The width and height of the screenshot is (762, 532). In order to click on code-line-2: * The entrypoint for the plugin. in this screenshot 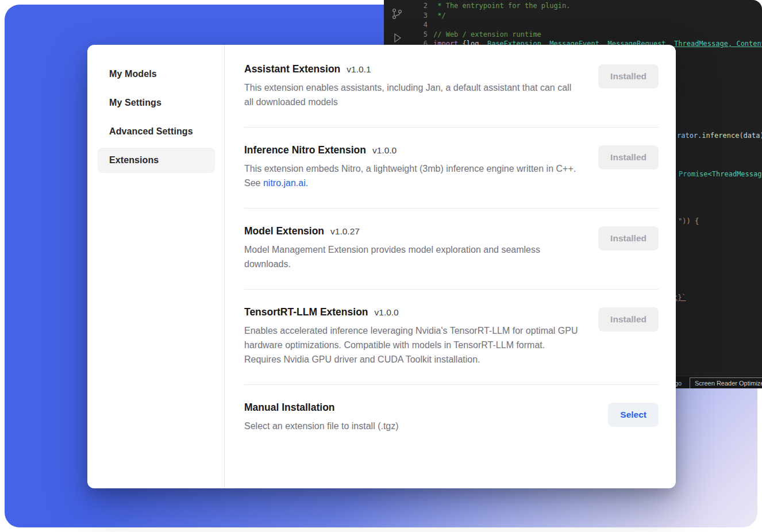, I will do `click(502, 6)`.